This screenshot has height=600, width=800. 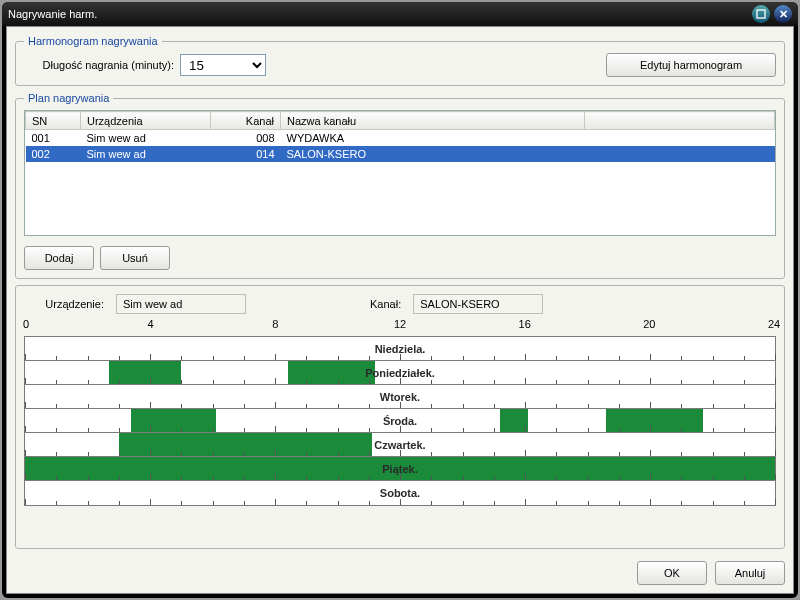 What do you see at coordinates (59, 258) in the screenshot?
I see `add-button: Dodaj` at bounding box center [59, 258].